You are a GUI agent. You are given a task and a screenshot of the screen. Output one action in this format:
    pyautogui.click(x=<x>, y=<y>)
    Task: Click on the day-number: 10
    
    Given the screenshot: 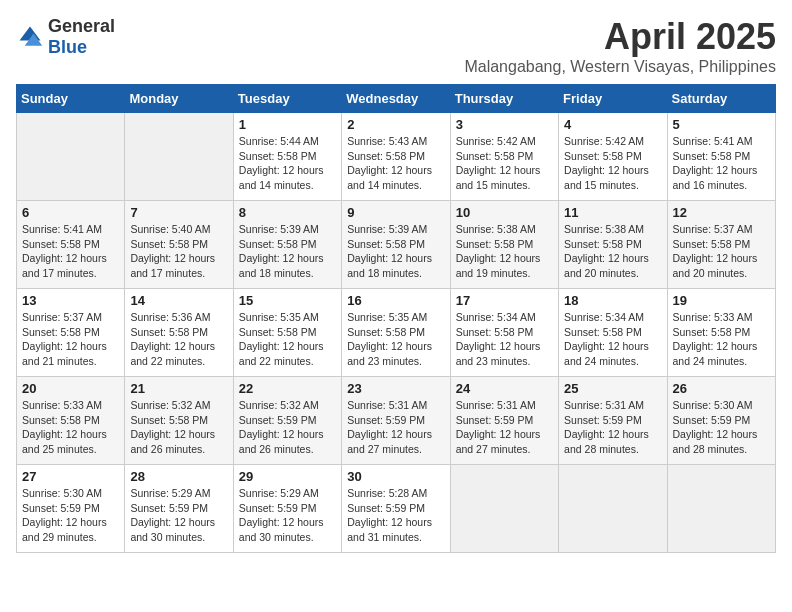 What is the action you would take?
    pyautogui.click(x=504, y=212)
    